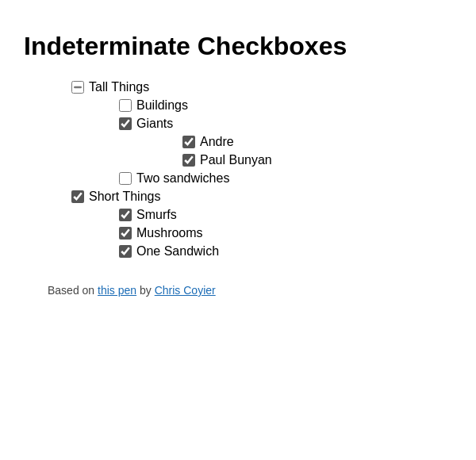  Describe the element at coordinates (117, 290) in the screenshot. I see `this-pen-link: this pen` at that location.